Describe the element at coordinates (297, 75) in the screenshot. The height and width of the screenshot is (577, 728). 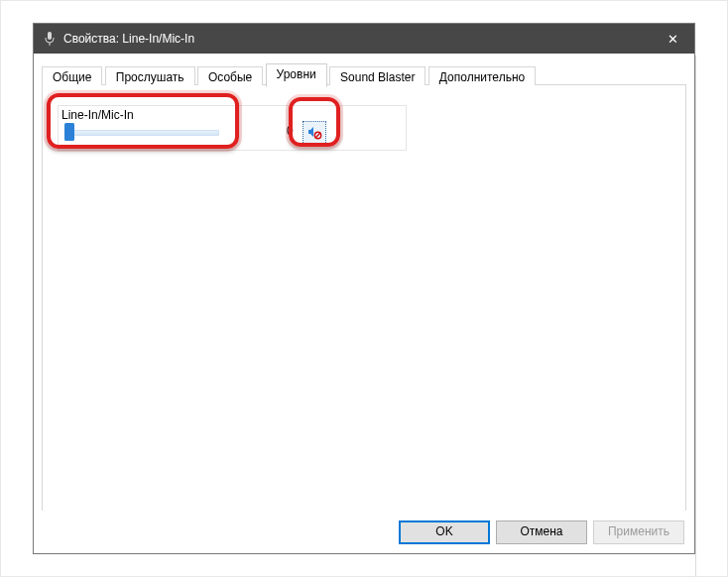
I see `tab-levels: Уровни` at that location.